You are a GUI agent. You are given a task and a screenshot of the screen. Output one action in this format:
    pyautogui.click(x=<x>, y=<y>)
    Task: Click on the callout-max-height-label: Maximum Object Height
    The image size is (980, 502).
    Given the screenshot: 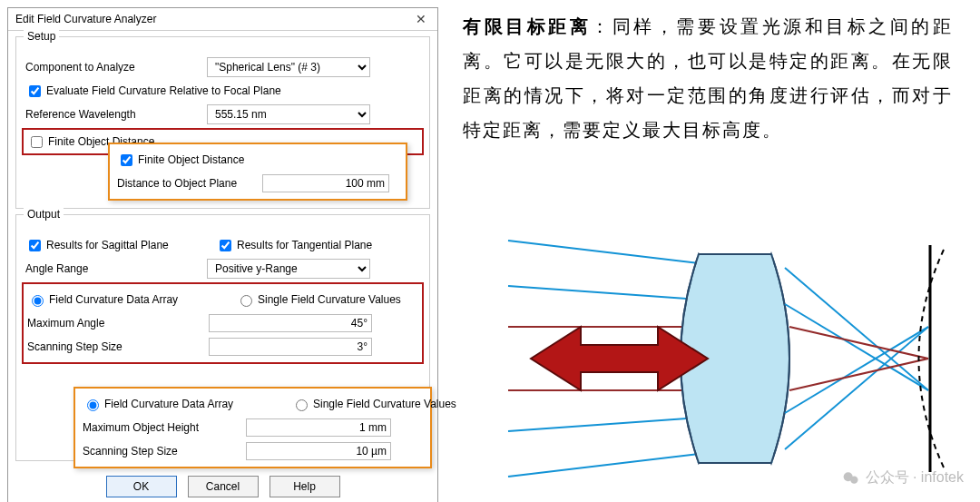 What is the action you would take?
    pyautogui.click(x=164, y=428)
    